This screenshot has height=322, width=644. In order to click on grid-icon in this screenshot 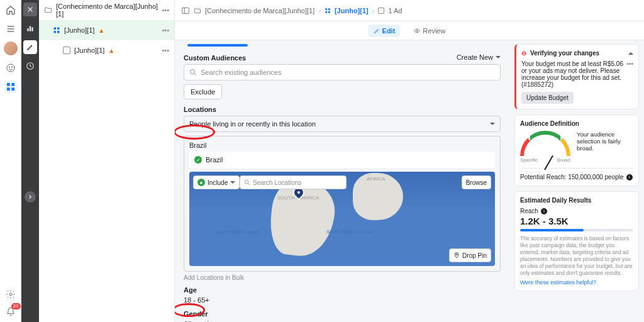, I will do `click(11, 87)`.